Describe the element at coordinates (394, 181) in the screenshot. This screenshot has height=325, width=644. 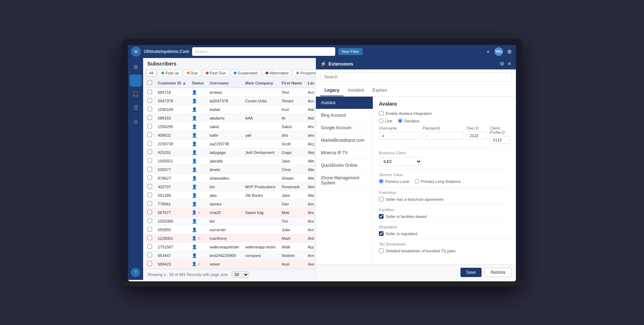
I see `primary-local-option: Primary Local` at that location.